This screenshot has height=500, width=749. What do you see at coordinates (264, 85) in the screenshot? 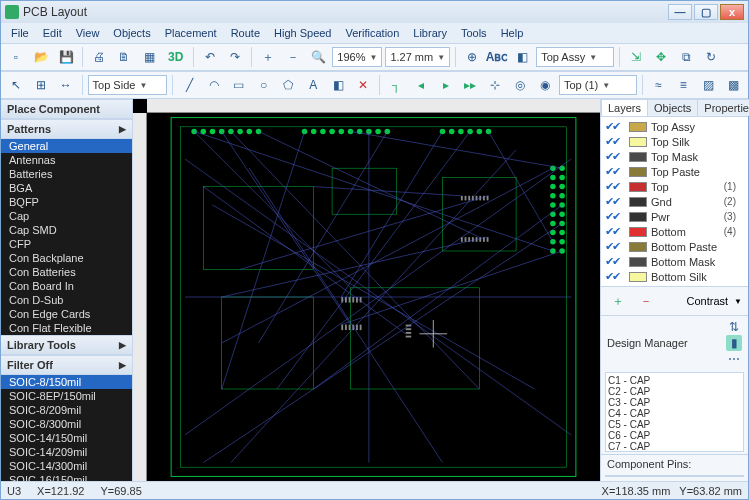
I see `circle-icon: ○` at bounding box center [264, 85].